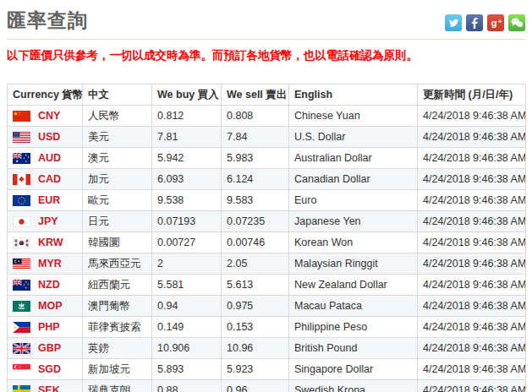 Image resolution: width=532 pixels, height=392 pixels. Describe the element at coordinates (485, 23) in the screenshot. I see `social-share-bar: g+` at that location.